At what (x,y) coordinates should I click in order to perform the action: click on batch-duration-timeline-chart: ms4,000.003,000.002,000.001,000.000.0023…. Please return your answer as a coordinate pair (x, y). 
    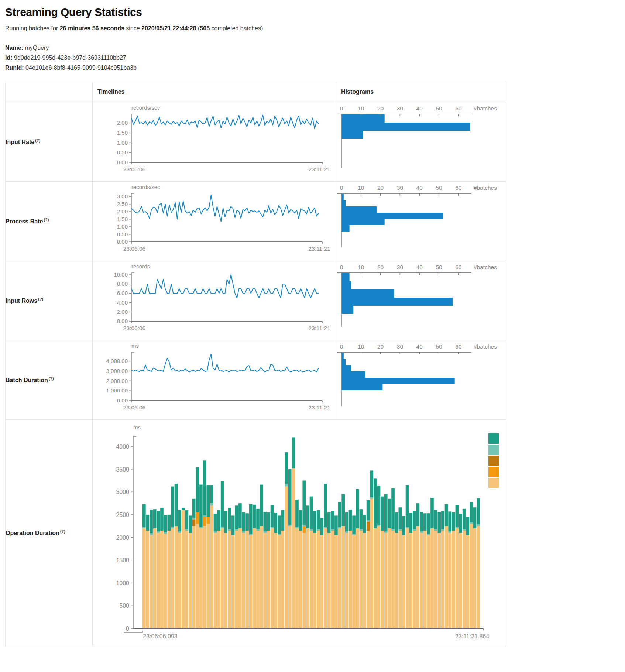
    Looking at the image, I should click on (214, 380).